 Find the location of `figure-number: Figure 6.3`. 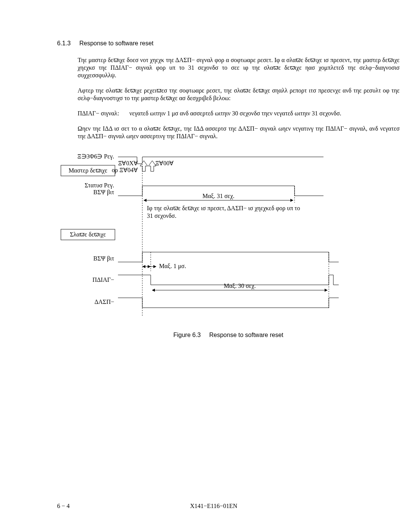

figure-number: Figure 6.3 is located at coordinates (187, 335).